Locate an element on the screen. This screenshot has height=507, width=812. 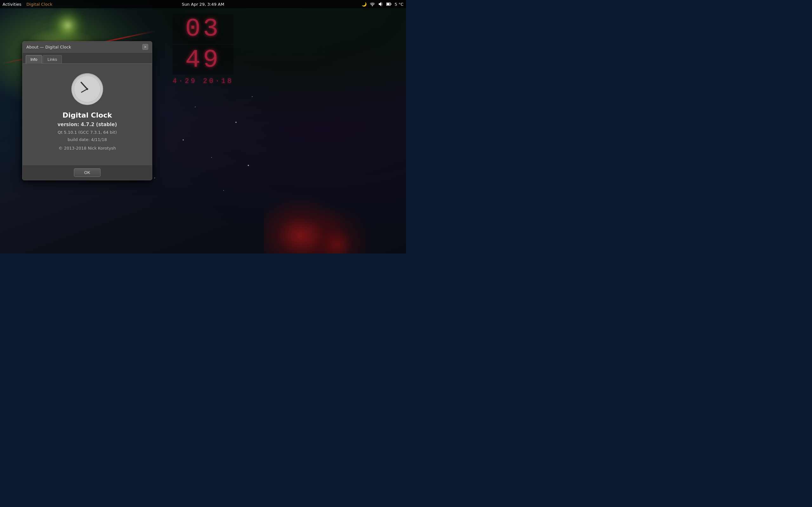
dialog-title: About — Digital Clock is located at coordinates (49, 47).